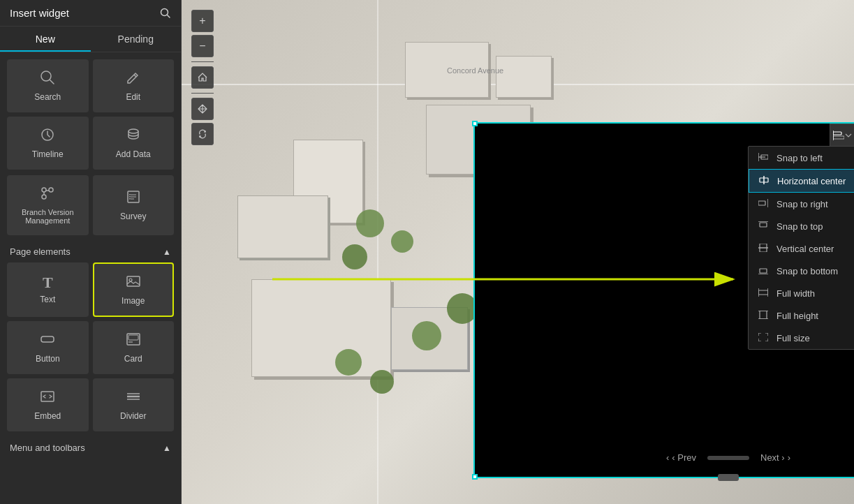 The height and width of the screenshot is (504, 854). Describe the element at coordinates (682, 458) in the screenshot. I see `prev-button: ‹ ‹ Prev` at that location.